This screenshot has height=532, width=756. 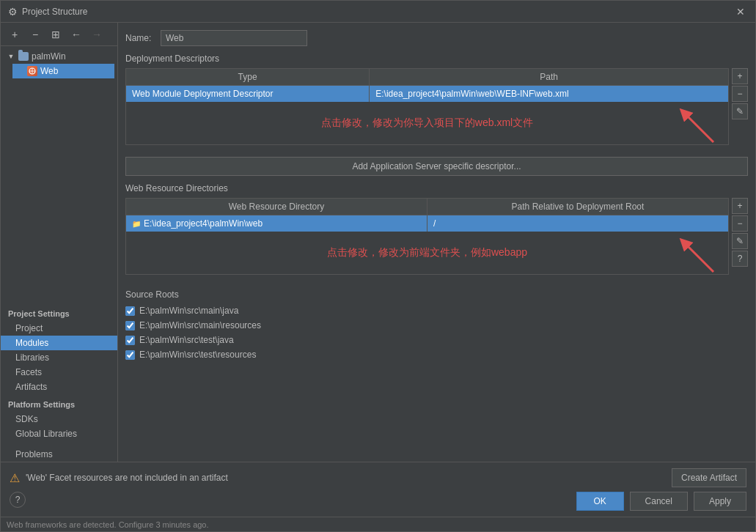 I want to click on web-resource-table-row: 📁 E:\idea_project4\palmWin\web /, so click(x=427, y=223).